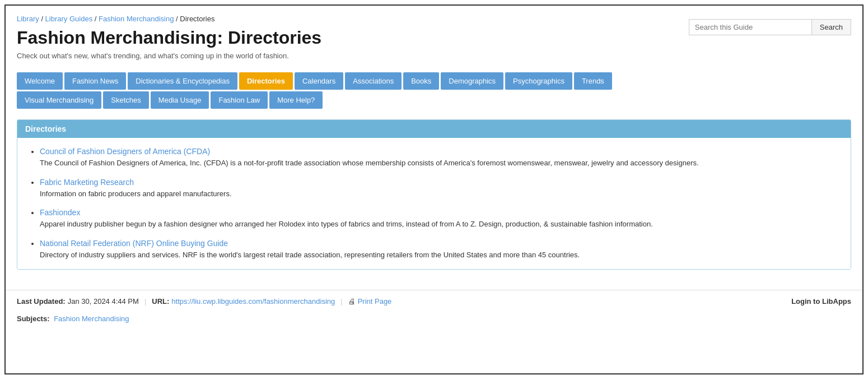 The image size is (868, 384). Describe the element at coordinates (40, 81) in the screenshot. I see `tab-welcome: Welcome` at that location.